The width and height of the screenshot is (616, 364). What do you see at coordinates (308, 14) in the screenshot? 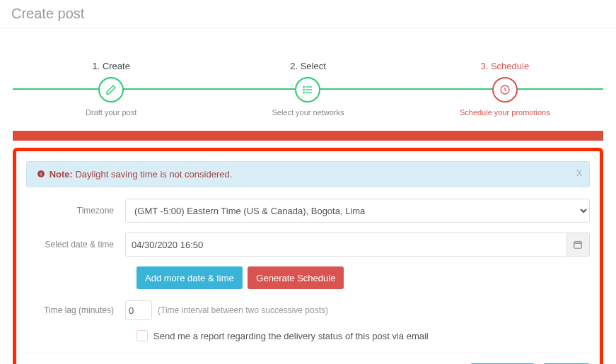
I see `page-title: Create post` at bounding box center [308, 14].